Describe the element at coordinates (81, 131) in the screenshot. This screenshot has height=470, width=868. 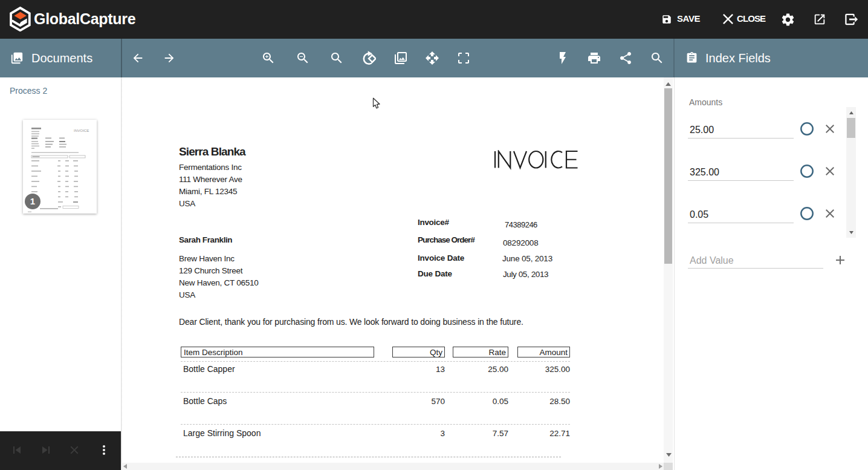
I see `svg-text: INVOICE` at that location.